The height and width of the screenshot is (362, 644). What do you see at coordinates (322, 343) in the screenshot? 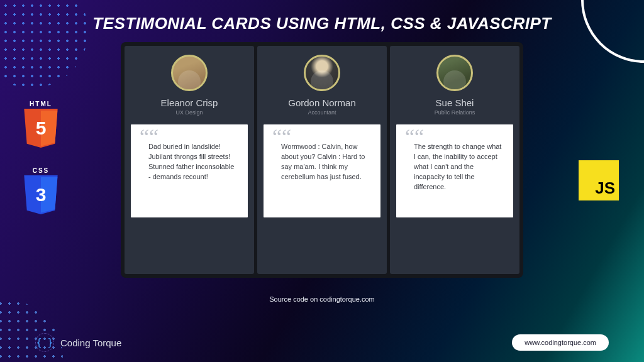
I see `footer-row: { } Coding Torque www.codingtorque.com` at bounding box center [322, 343].